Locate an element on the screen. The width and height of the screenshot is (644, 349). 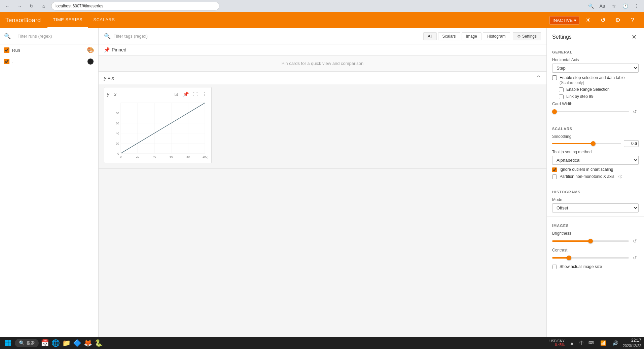
taskbar-currency: USD/CNY -0.45% is located at coordinates (557, 343).